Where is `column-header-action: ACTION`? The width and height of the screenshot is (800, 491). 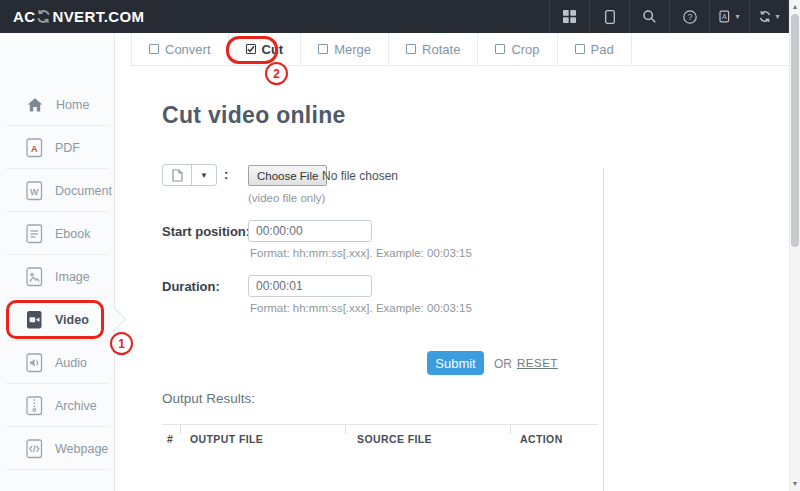 column-header-action: ACTION is located at coordinates (542, 439).